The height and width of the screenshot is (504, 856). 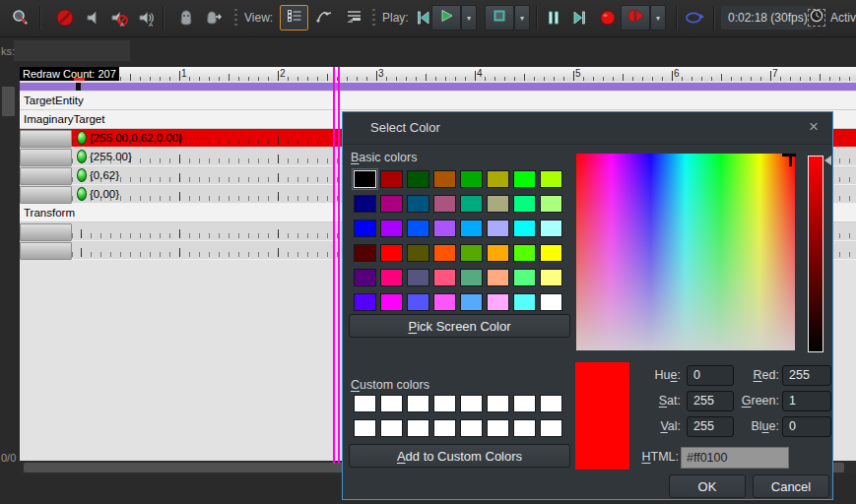 What do you see at coordinates (294, 18) in the screenshot?
I see `list-view-button` at bounding box center [294, 18].